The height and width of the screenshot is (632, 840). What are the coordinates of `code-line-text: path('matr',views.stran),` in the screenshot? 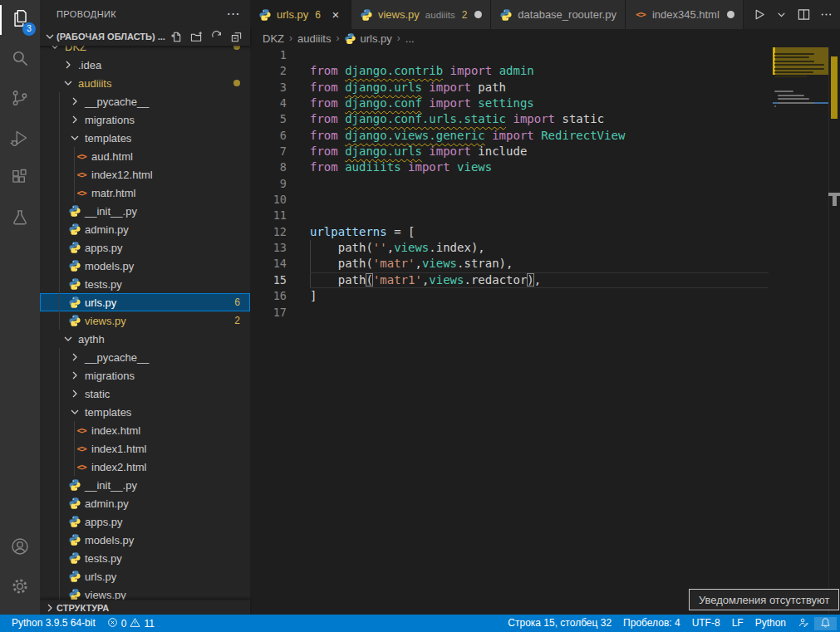 It's located at (539, 264).